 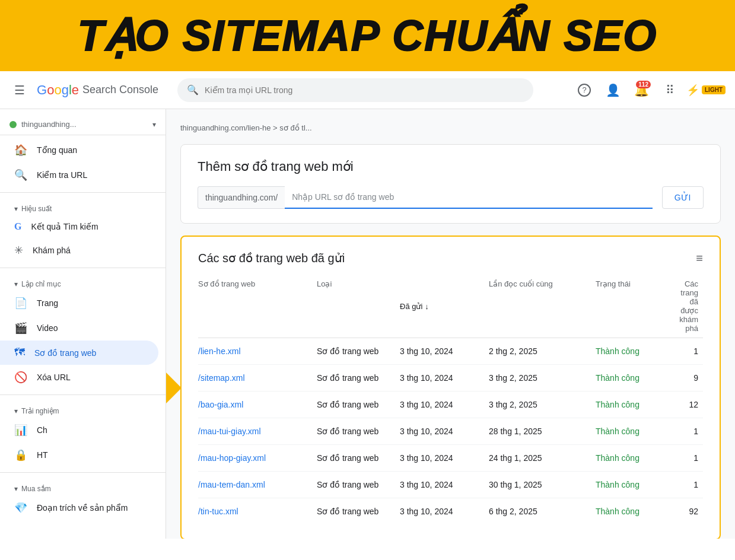 I want to click on col-header-status: Trạng thái, so click(x=637, y=306).